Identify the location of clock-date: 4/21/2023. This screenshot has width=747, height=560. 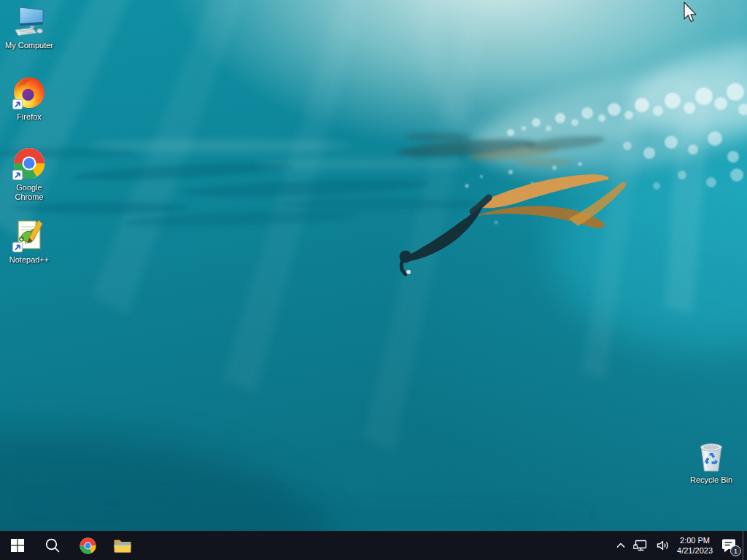
(694, 551).